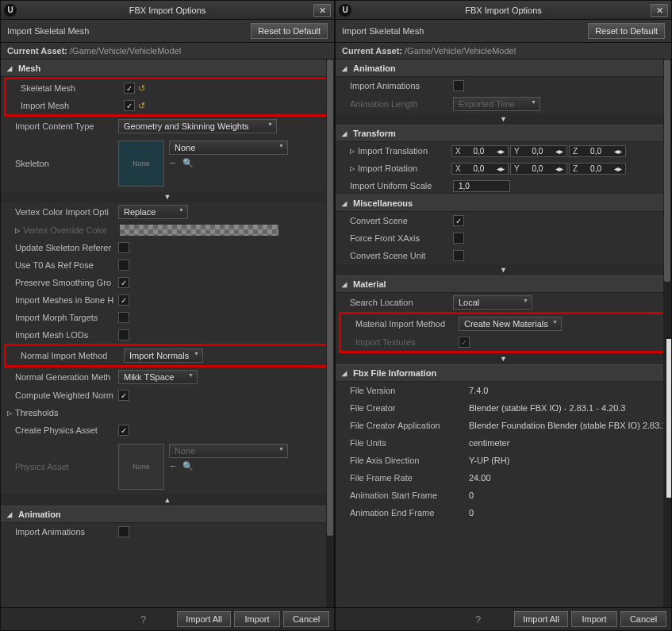 This screenshot has width=672, height=631. I want to click on create-physics-asset-label: Create Physics Asset, so click(67, 430).